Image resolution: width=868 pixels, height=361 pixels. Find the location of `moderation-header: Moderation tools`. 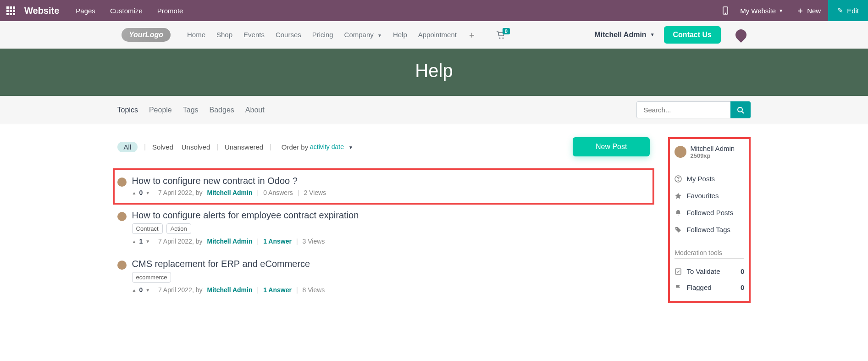

moderation-header: Moderation tools is located at coordinates (709, 254).